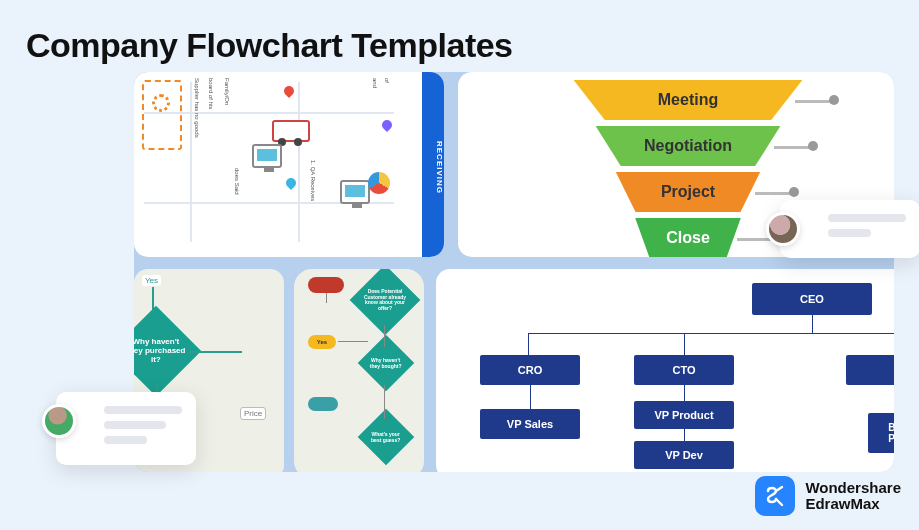  I want to click on funnel-stage: Meeting, so click(688, 100).